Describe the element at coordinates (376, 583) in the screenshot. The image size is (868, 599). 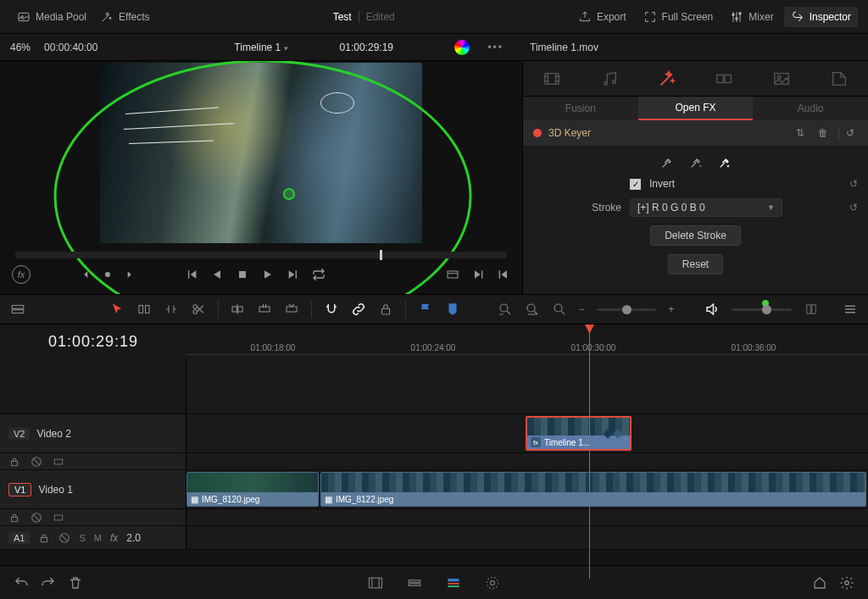
I see `media-page-icon` at that location.